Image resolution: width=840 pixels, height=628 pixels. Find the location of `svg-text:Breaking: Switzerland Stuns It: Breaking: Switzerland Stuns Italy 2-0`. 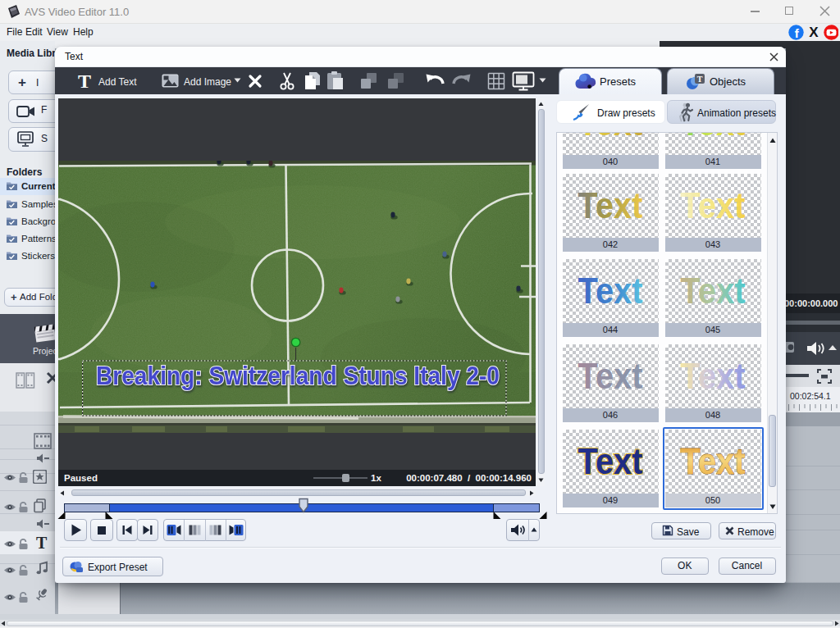

svg-text:Breaking: Switzerland Stuns It: Breaking: Switzerland Stuns Italy 2-0 is located at coordinates (298, 375).